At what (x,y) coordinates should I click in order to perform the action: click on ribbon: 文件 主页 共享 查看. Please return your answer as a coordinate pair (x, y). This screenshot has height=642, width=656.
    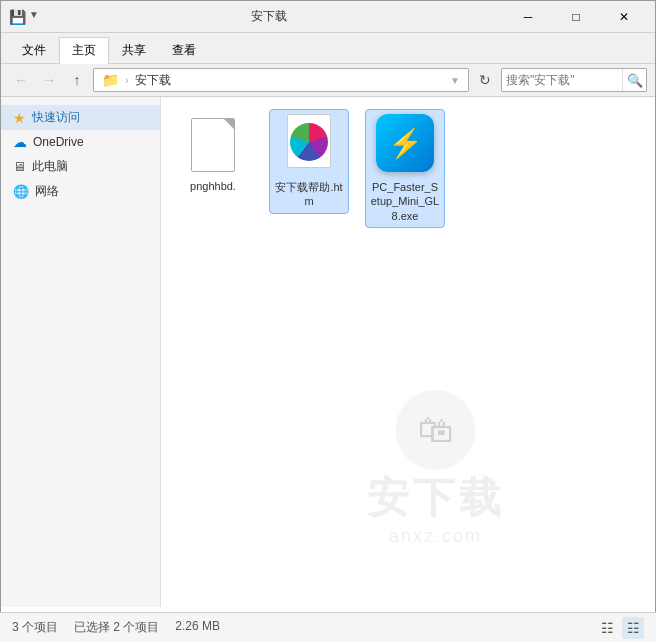
    Looking at the image, I should click on (328, 48).